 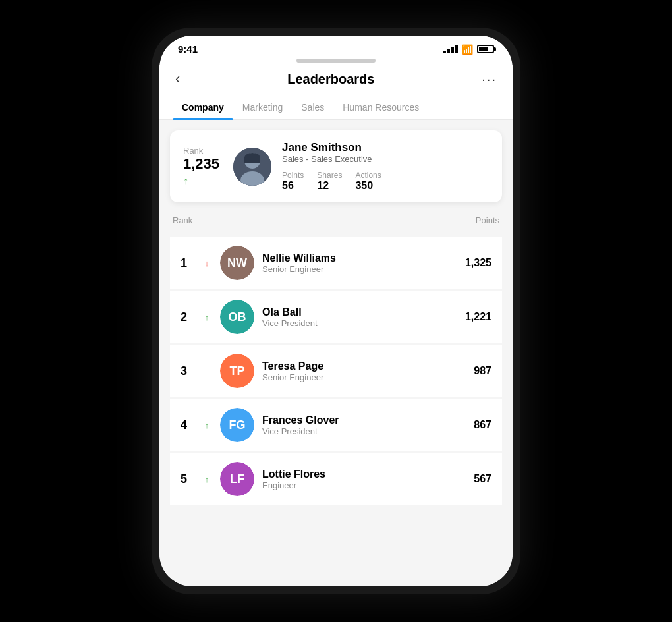 I want to click on item-name: Teresa Page, so click(x=364, y=366).